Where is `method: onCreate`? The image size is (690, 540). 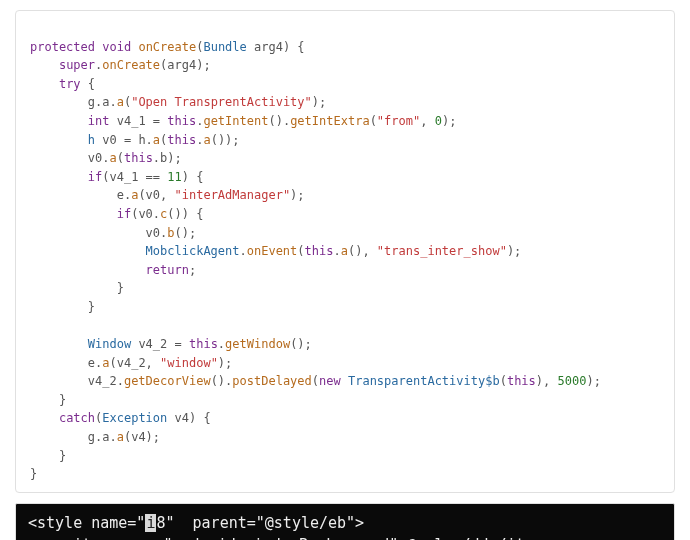 method: onCreate is located at coordinates (167, 47).